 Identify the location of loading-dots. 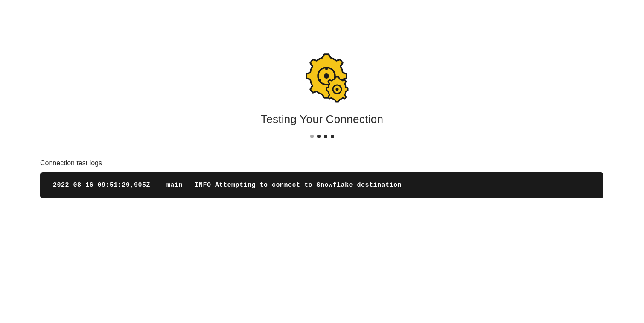
(322, 136).